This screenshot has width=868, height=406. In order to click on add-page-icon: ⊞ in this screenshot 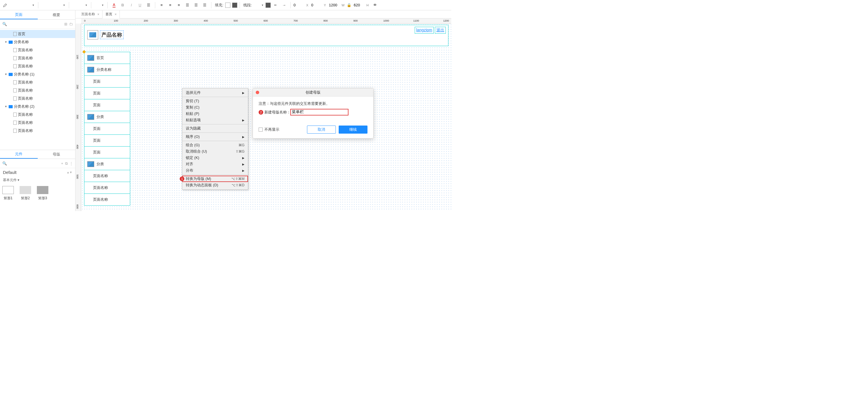, I will do `click(66, 24)`.